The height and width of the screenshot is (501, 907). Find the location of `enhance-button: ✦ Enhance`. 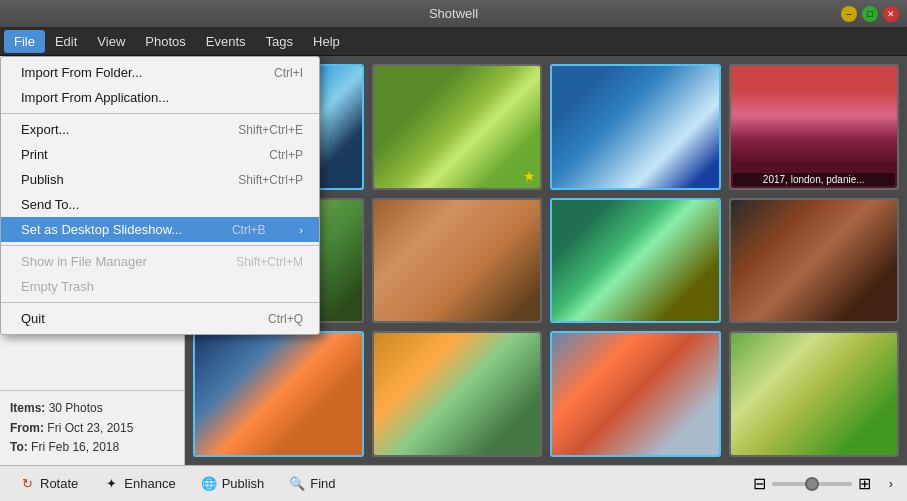

enhance-button: ✦ Enhance is located at coordinates (138, 484).